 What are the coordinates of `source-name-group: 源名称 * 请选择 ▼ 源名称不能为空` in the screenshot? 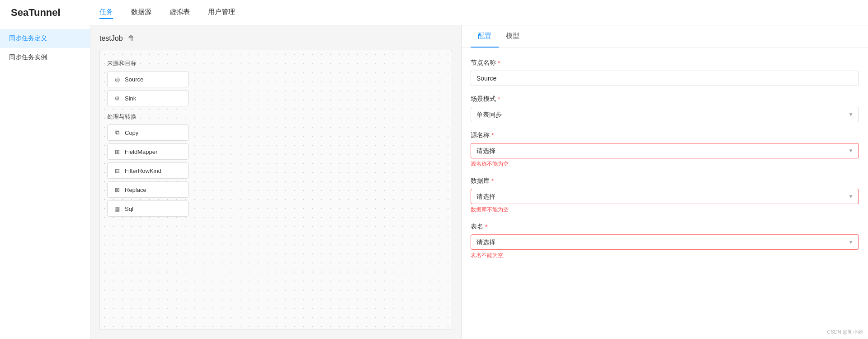 It's located at (665, 149).